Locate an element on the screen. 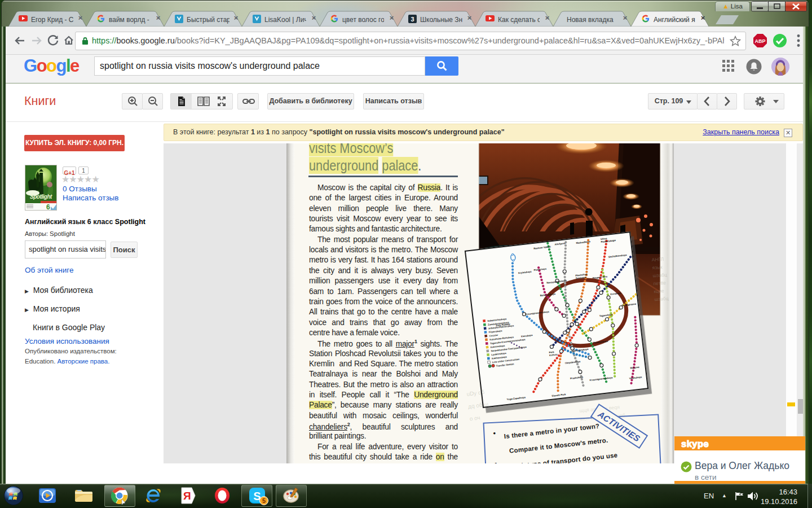 The width and height of the screenshot is (812, 508). svg-text: 5 is located at coordinates (264, 501).